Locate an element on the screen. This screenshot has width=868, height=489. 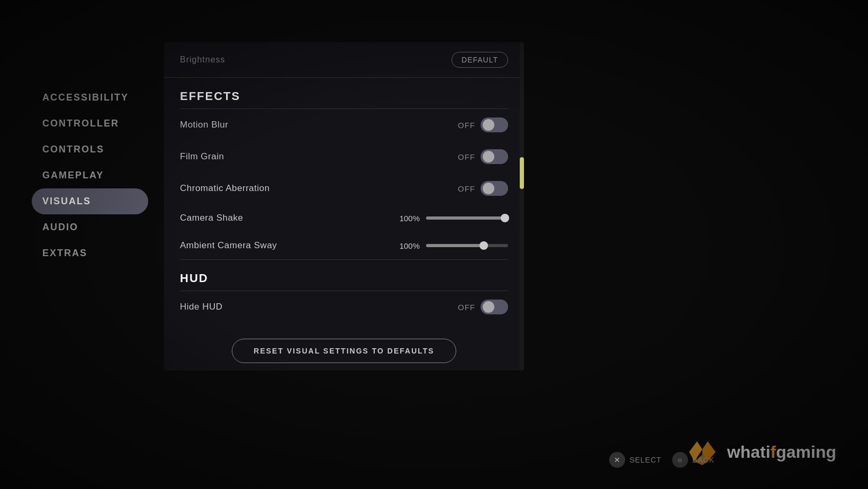
motion-blur-toggle-knob is located at coordinates (489, 125).